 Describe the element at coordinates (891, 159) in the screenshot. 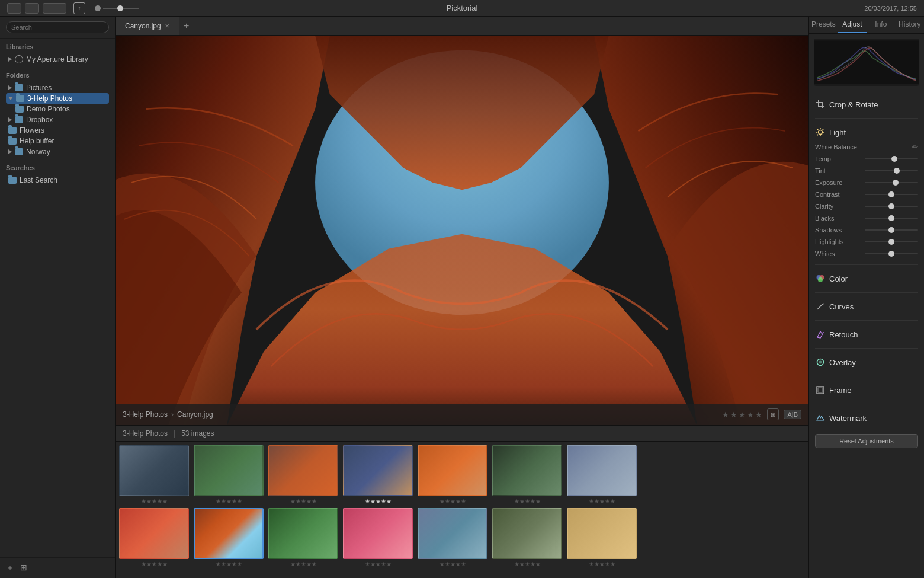

I see `temp-slider` at that location.